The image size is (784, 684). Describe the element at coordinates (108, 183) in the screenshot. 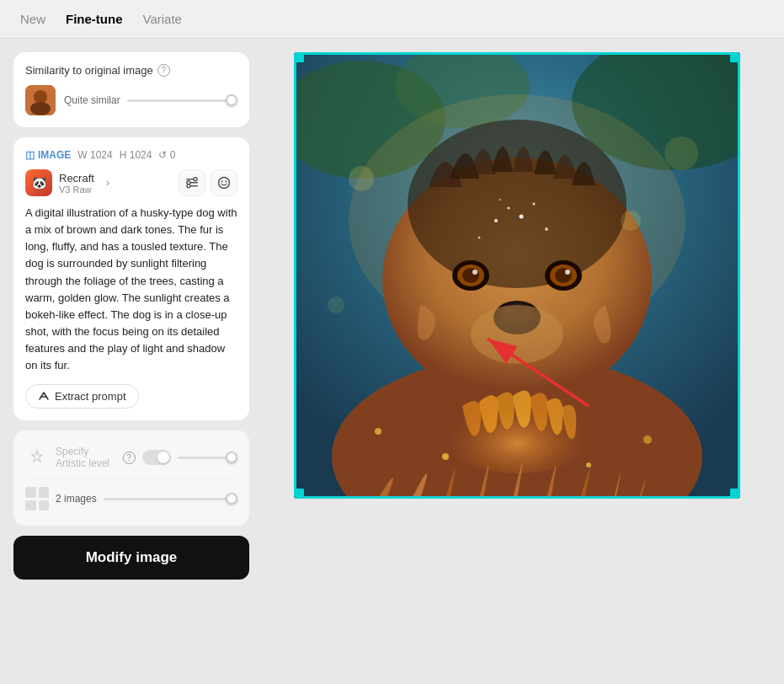

I see `model-chevron-button: ›` at that location.